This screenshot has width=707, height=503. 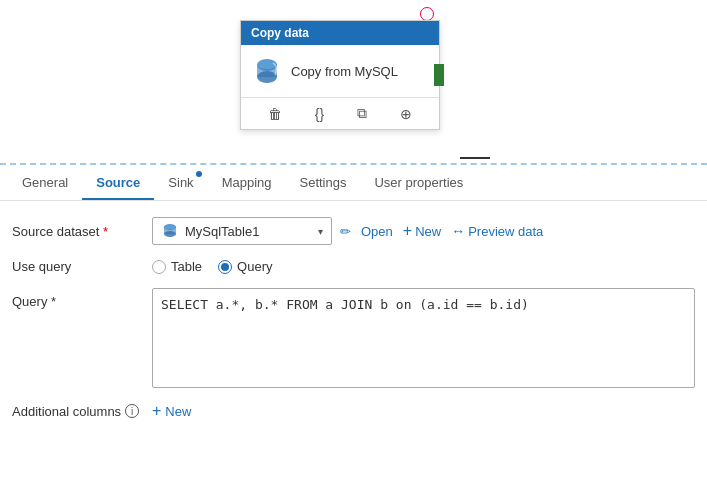 What do you see at coordinates (427, 14) in the screenshot?
I see `connector-circle-top` at bounding box center [427, 14].